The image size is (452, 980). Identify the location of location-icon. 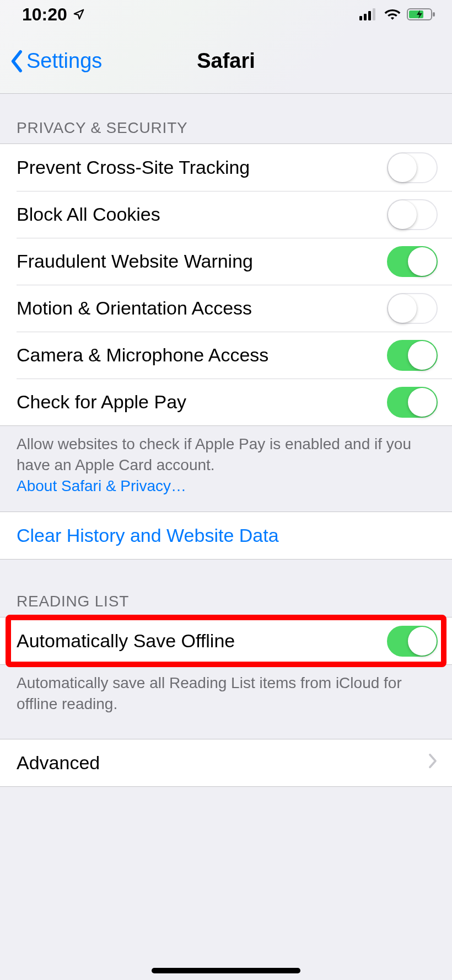
(79, 14).